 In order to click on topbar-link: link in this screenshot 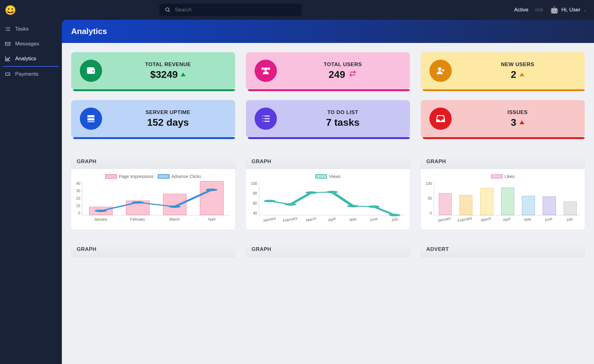, I will do `click(539, 10)`.